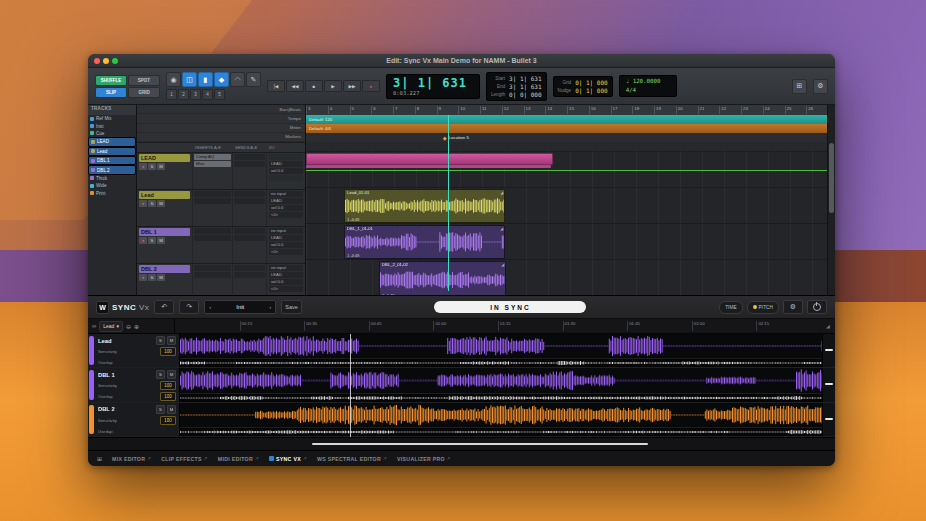 The image size is (926, 521). Describe the element at coordinates (221, 246) in the screenshot. I see `track-strip-dbl-1: DBL 1●SMno inputLEADvol 0.0<0>` at that location.